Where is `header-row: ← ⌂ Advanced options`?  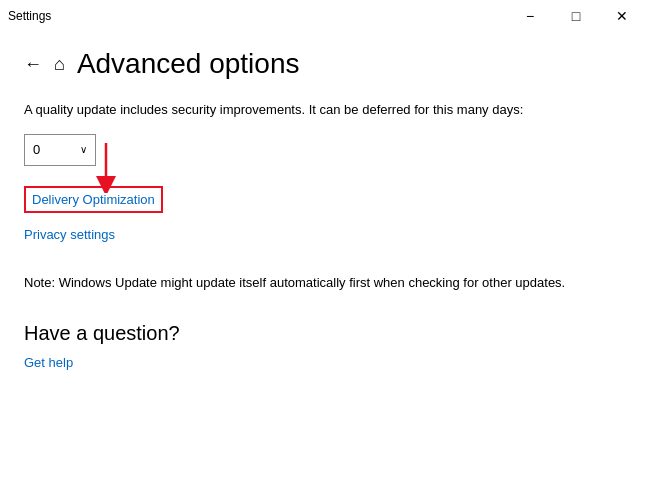 header-row: ← ⌂ Advanced options is located at coordinates (326, 64).